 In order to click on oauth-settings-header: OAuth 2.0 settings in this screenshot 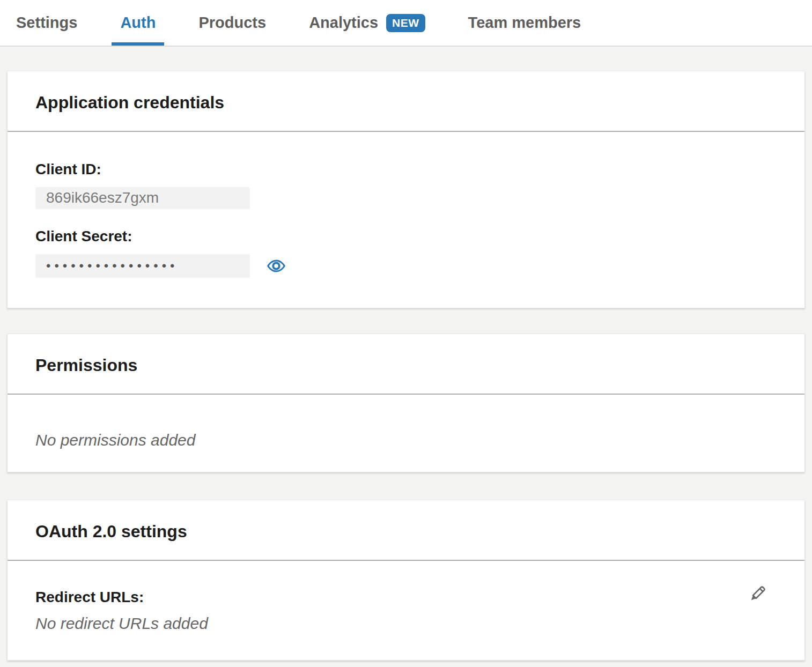, I will do `click(406, 530)`.